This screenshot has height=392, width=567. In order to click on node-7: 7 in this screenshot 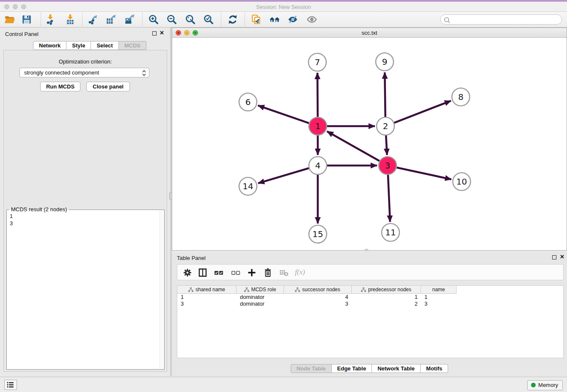, I will do `click(317, 62)`.